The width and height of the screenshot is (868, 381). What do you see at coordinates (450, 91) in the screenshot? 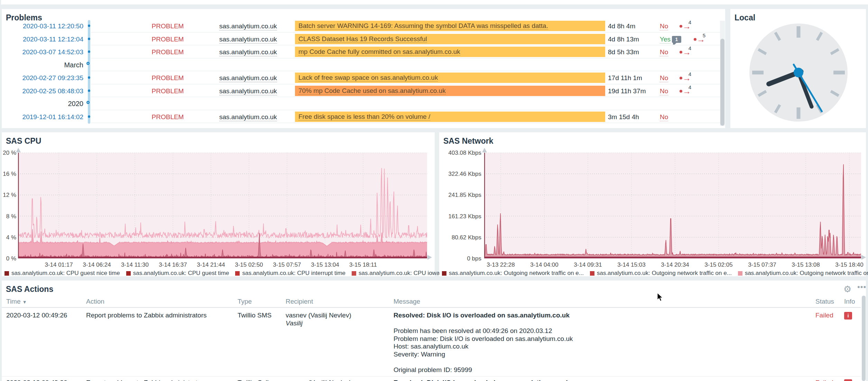
I see `problem-message: 70% mp Code Cache used on sas.analytium.…` at bounding box center [450, 91].